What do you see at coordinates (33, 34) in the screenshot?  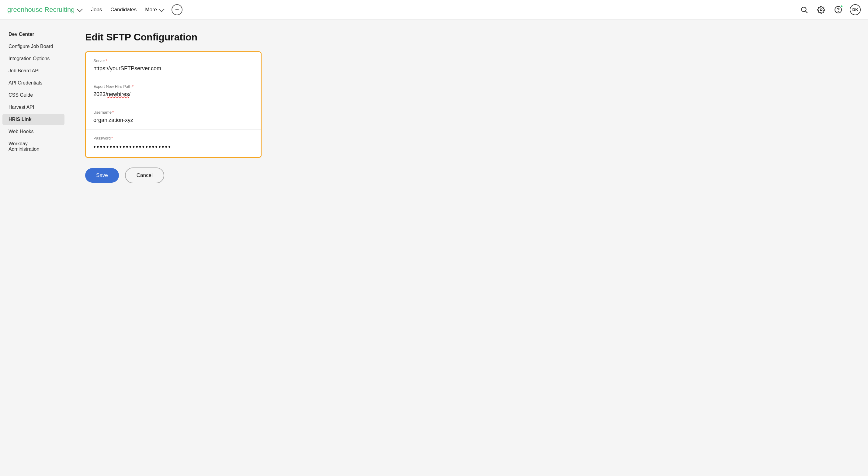 I see `sidebar-section-header: Dev Center` at bounding box center [33, 34].